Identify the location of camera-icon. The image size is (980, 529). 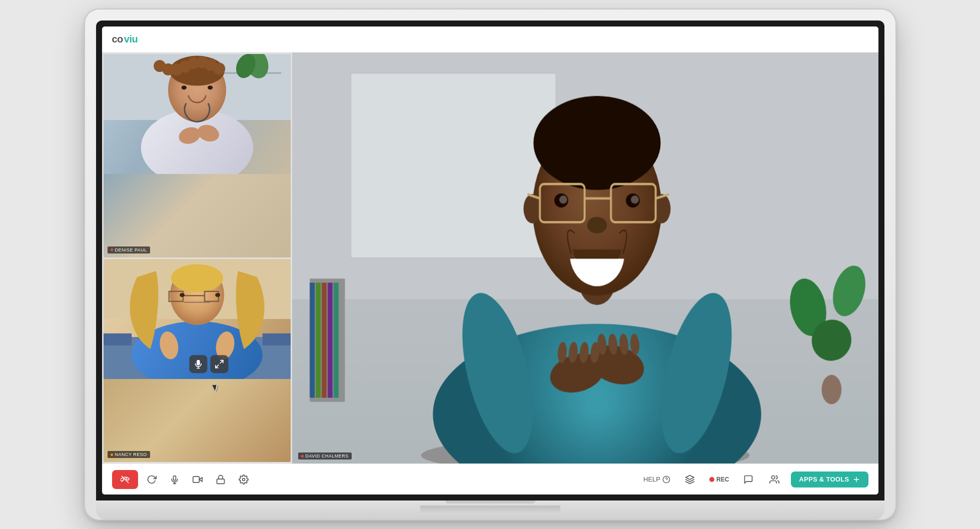
(198, 480).